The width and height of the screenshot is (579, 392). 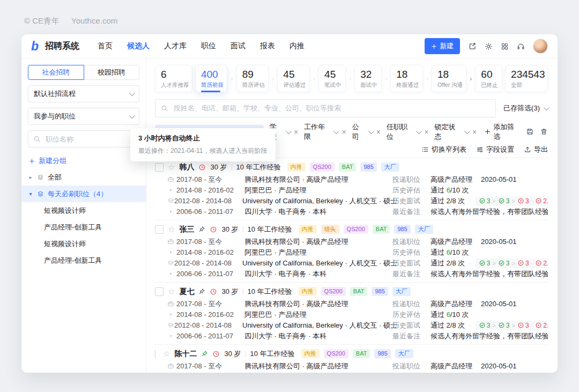 I want to click on save-filter-icon, so click(x=530, y=132).